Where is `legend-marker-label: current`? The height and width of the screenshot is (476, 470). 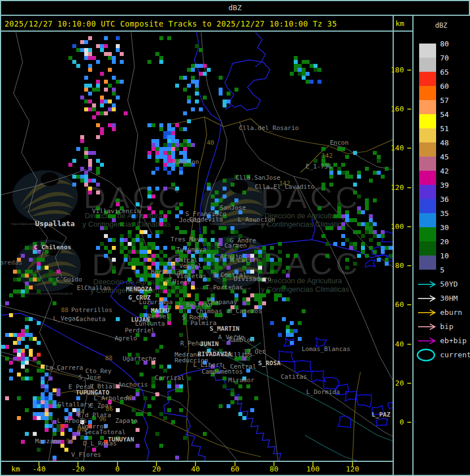 legend-marker-label: current is located at coordinates (455, 355).